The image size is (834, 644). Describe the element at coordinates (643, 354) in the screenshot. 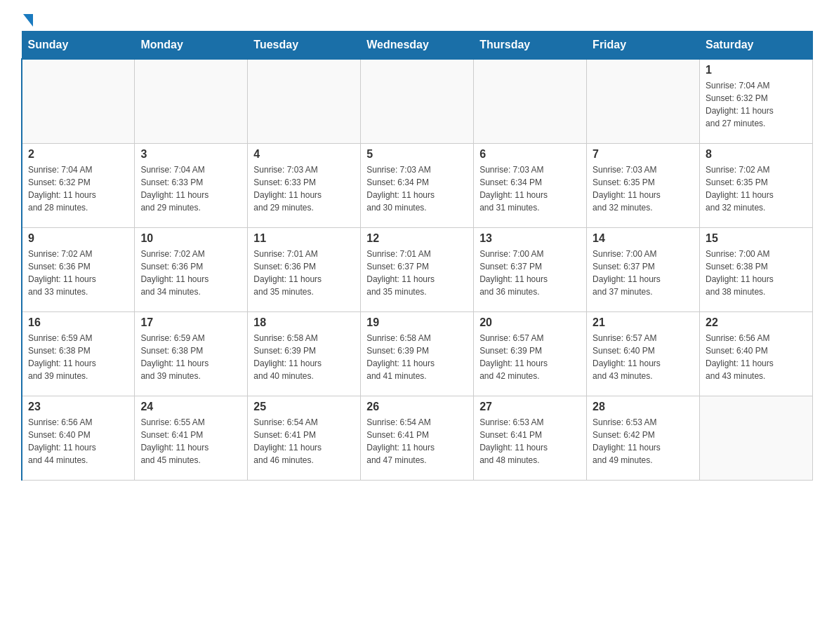

I see `calendar-cell: 21Sunrise: 6:57 AM Sunset: 6:40 PM Dayli…` at that location.